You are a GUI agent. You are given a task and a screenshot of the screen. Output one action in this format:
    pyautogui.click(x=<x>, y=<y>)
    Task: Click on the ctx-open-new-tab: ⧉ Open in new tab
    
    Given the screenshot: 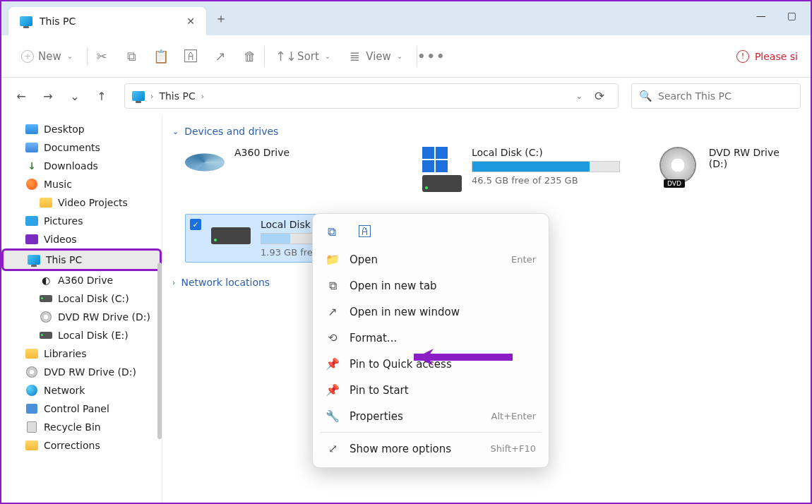 What is the action you would take?
    pyautogui.click(x=431, y=285)
    